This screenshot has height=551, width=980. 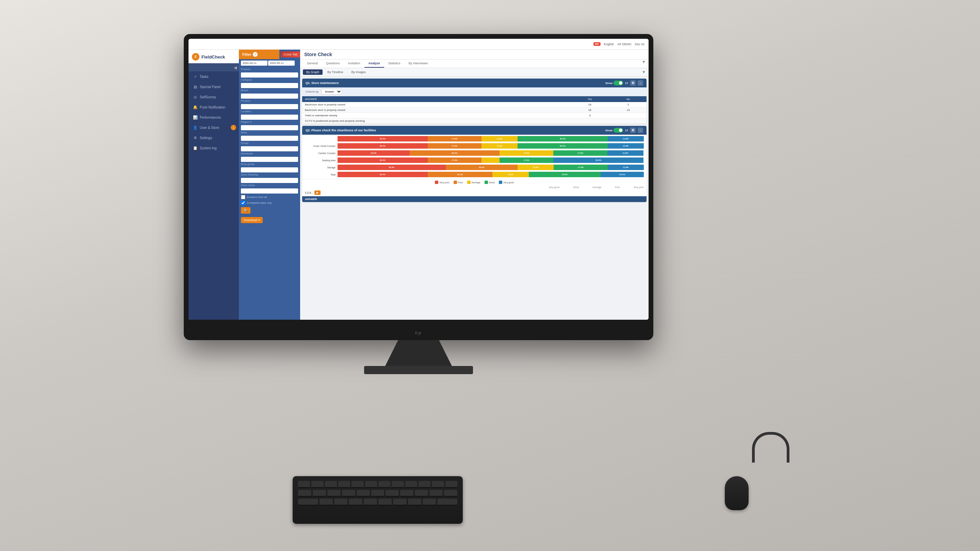 What do you see at coordinates (196, 138) in the screenshot?
I see `settings-icon: ⚙` at bounding box center [196, 138].